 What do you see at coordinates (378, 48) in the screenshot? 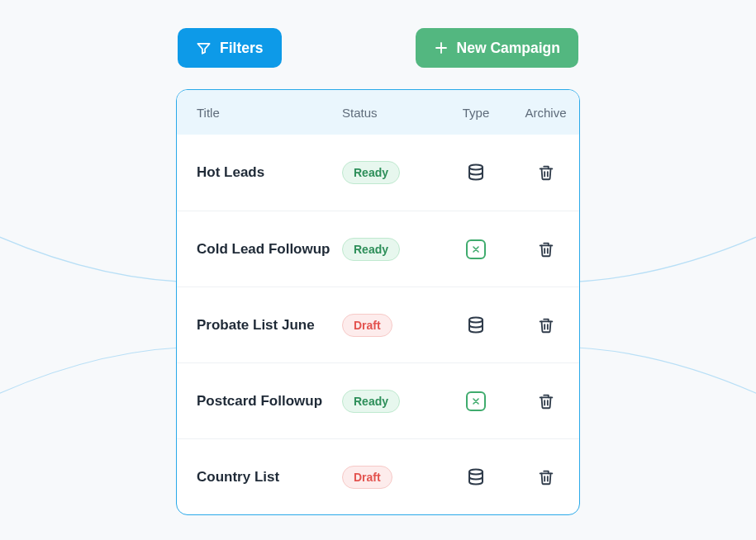
I see `toolbar: Filters New Campaign` at bounding box center [378, 48].